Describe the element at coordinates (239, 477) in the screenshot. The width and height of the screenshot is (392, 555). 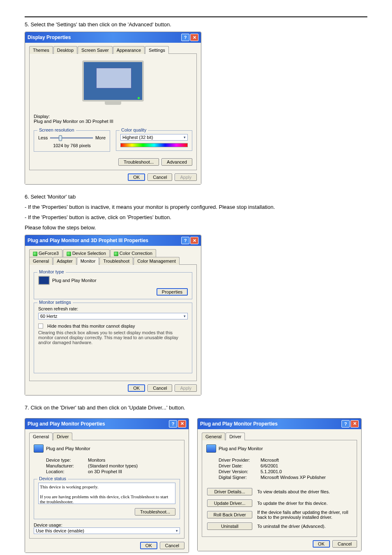
I see `signer-label: Digital Signer:` at that location.